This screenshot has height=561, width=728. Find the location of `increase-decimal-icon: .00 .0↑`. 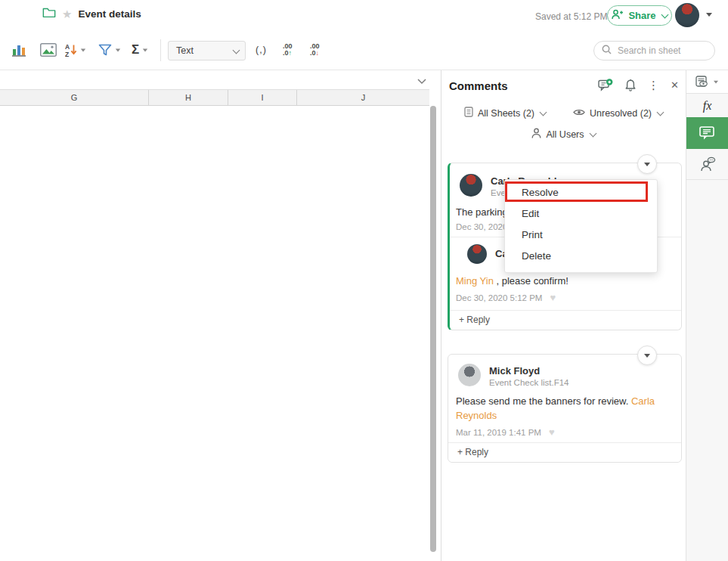

increase-decimal-icon: .00 .0↑ is located at coordinates (287, 50).